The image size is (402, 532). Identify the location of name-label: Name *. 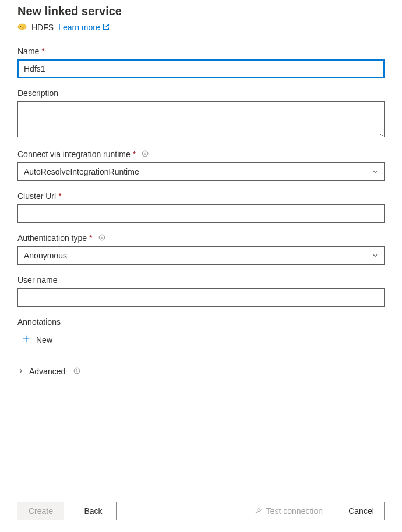
(201, 51).